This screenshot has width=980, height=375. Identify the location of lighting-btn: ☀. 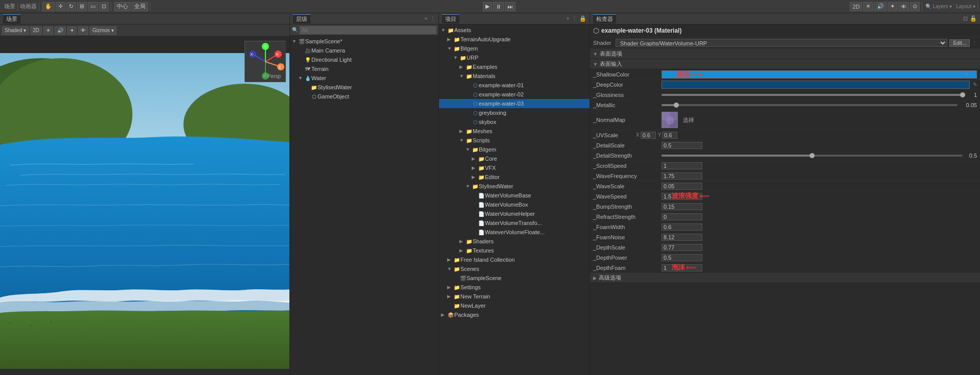
(868, 7).